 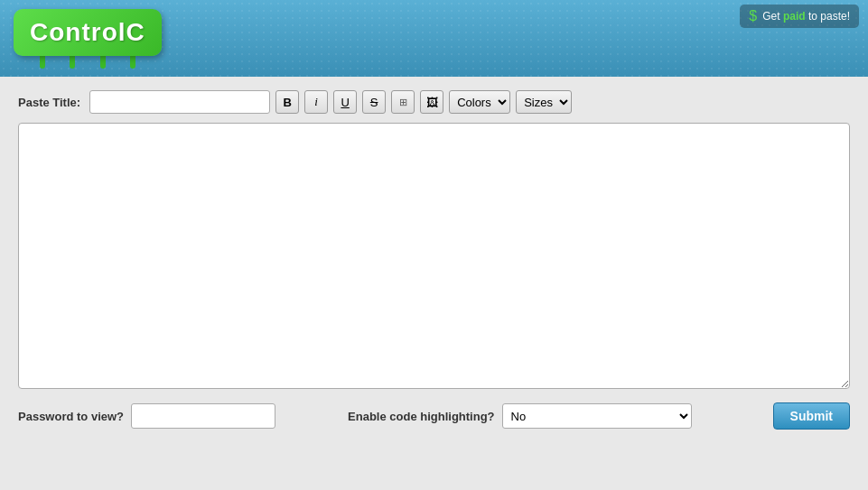 I want to click on italic-button: i, so click(x=316, y=102).